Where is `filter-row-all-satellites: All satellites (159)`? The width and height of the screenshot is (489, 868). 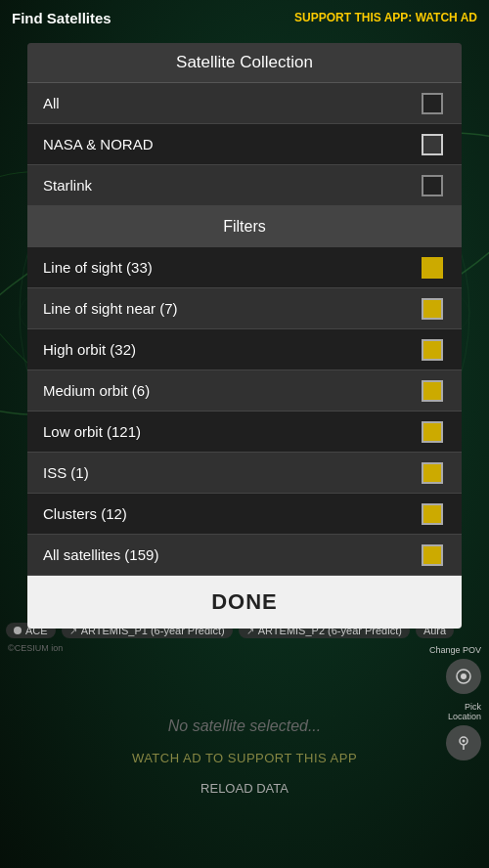
filter-row-all-satellites: All satellites (159) is located at coordinates (244, 555).